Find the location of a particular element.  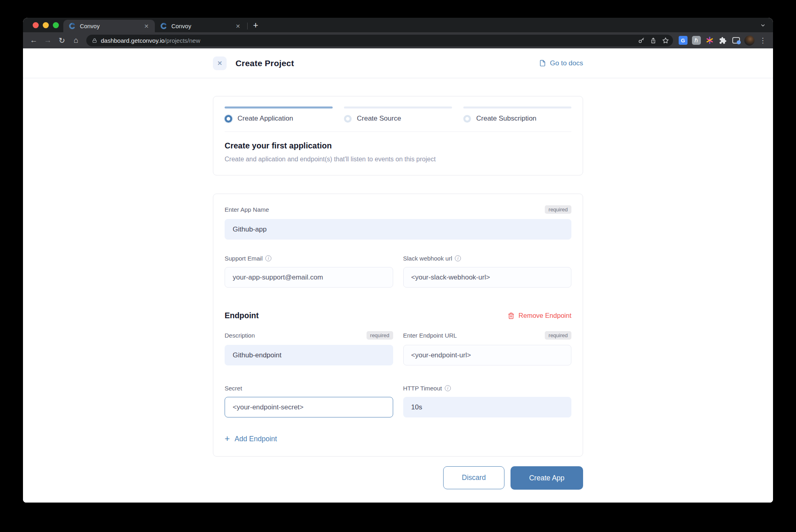

tab-convoy-2: Convoy ✕ is located at coordinates (201, 26).